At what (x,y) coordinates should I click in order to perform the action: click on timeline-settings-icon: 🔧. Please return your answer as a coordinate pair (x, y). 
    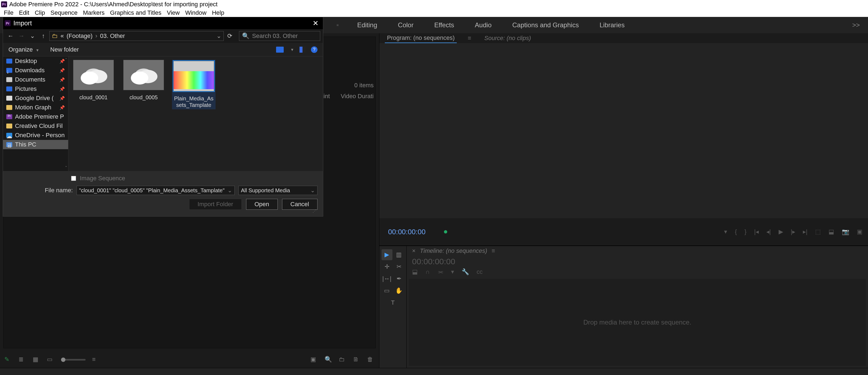
    Looking at the image, I should click on (465, 272).